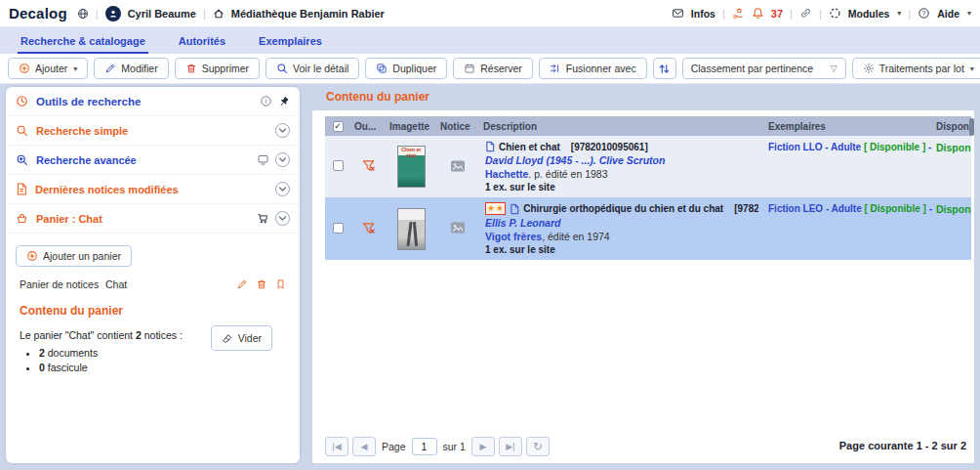 The image size is (980, 470). What do you see at coordinates (648, 166) in the screenshot?
I see `table-row: Chien et chat Chien et chat` at bounding box center [648, 166].